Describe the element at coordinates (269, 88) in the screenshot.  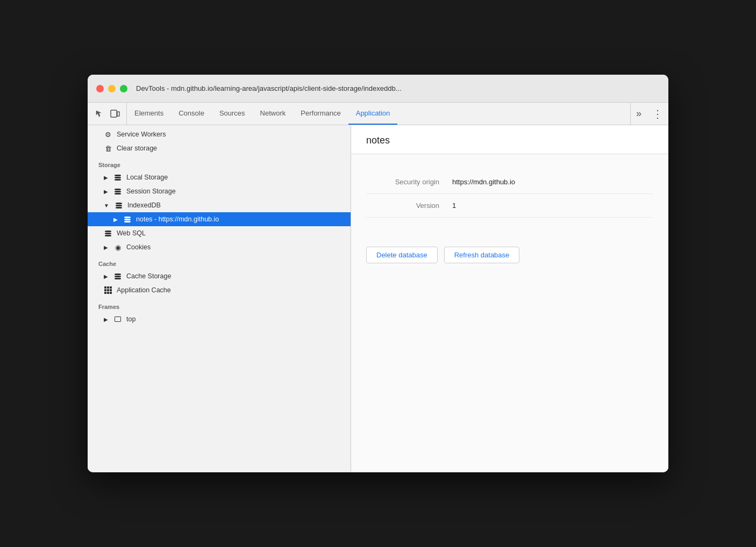
I see `window-title: DevTools - mdn.github.io/learning-area/j…` at that location.